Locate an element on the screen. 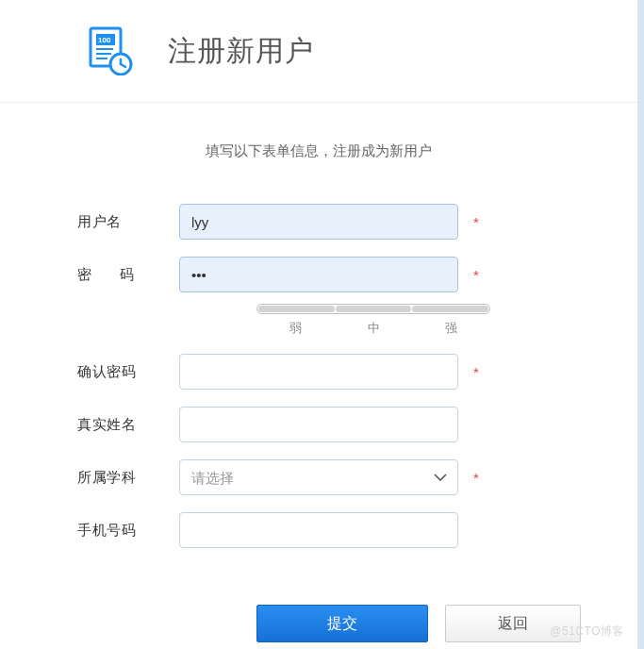 Image resolution: width=644 pixels, height=649 pixels. strength-bar-weak is located at coordinates (296, 309).